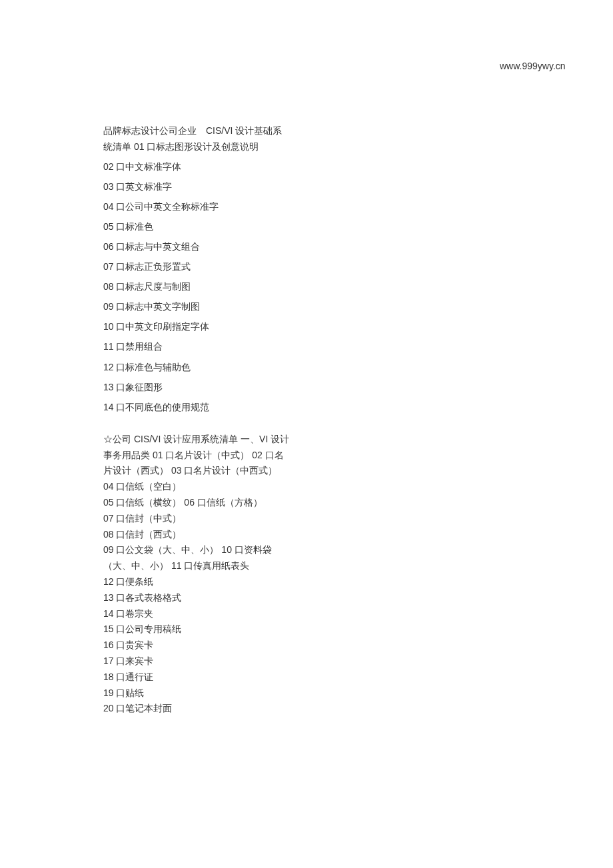 The image size is (613, 868). Describe the element at coordinates (197, 286) in the screenshot. I see `list-item: 08 口标志尺度与制图` at that location.